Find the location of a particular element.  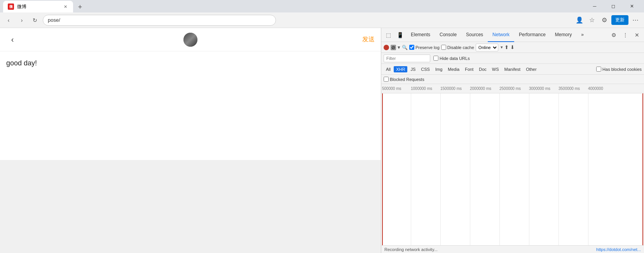

tab-console: Console is located at coordinates (448, 35).